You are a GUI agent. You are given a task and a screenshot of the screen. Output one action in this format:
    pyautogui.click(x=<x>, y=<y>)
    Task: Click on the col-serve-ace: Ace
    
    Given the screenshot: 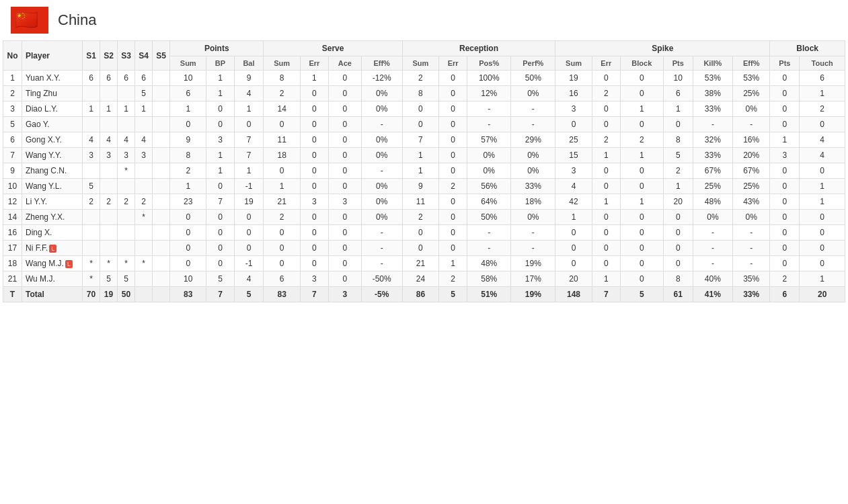 What is the action you would take?
    pyautogui.click(x=344, y=63)
    